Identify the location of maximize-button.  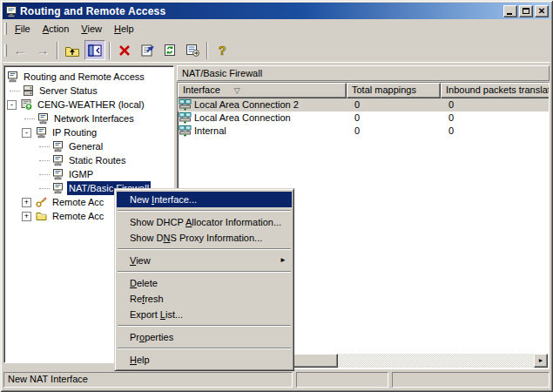
(526, 11).